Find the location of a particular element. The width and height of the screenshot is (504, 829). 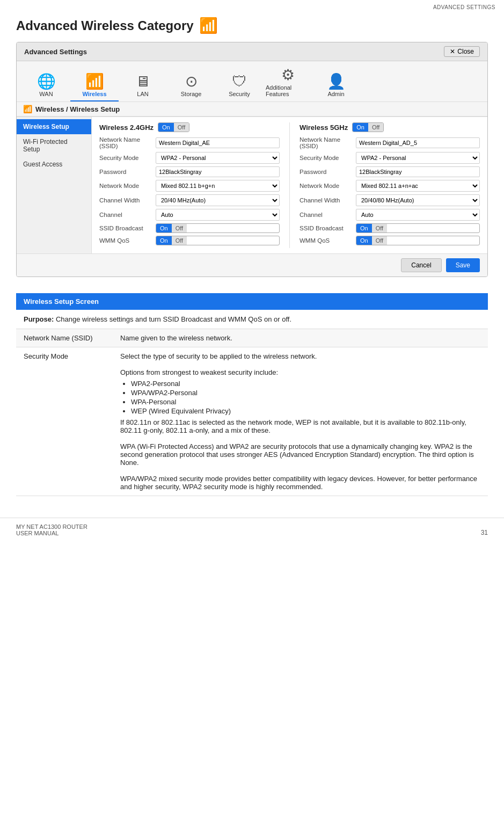

security-desc-note3: WPA/WPA2 mixed security mode provides be… is located at coordinates (301, 483).